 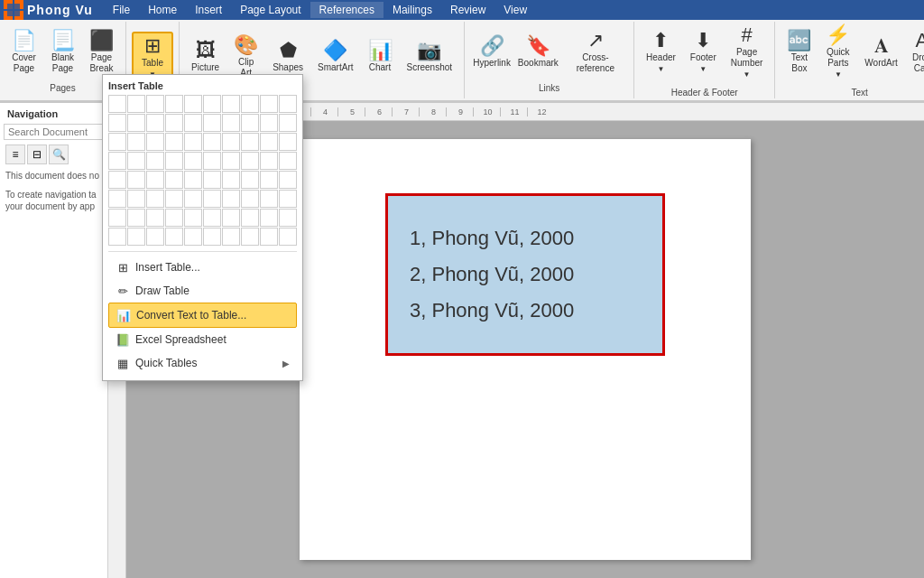 What do you see at coordinates (515, 10) in the screenshot?
I see `menu-tab-view: View` at bounding box center [515, 10].